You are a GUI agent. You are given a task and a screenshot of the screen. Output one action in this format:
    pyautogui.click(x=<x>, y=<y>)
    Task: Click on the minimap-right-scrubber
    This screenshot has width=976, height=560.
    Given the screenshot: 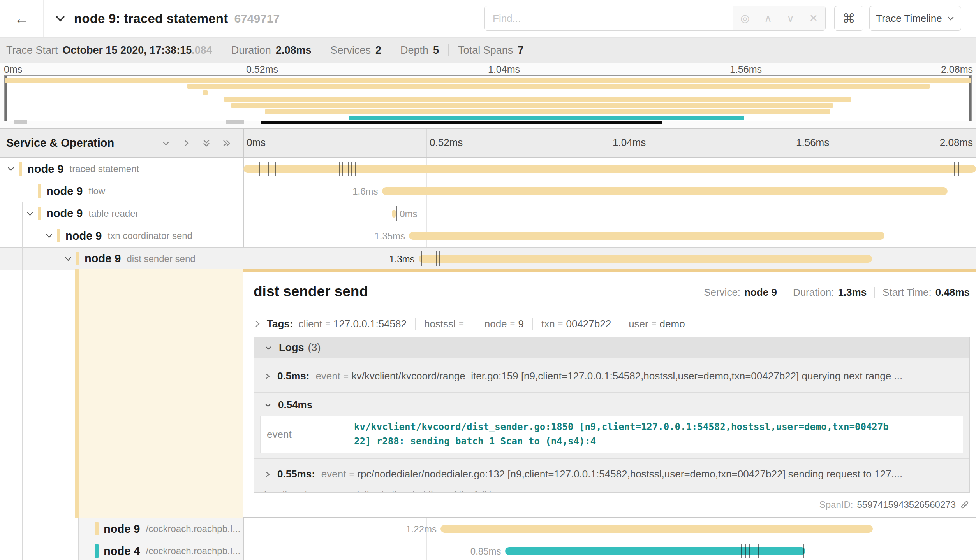 What is the action you would take?
    pyautogui.click(x=970, y=98)
    